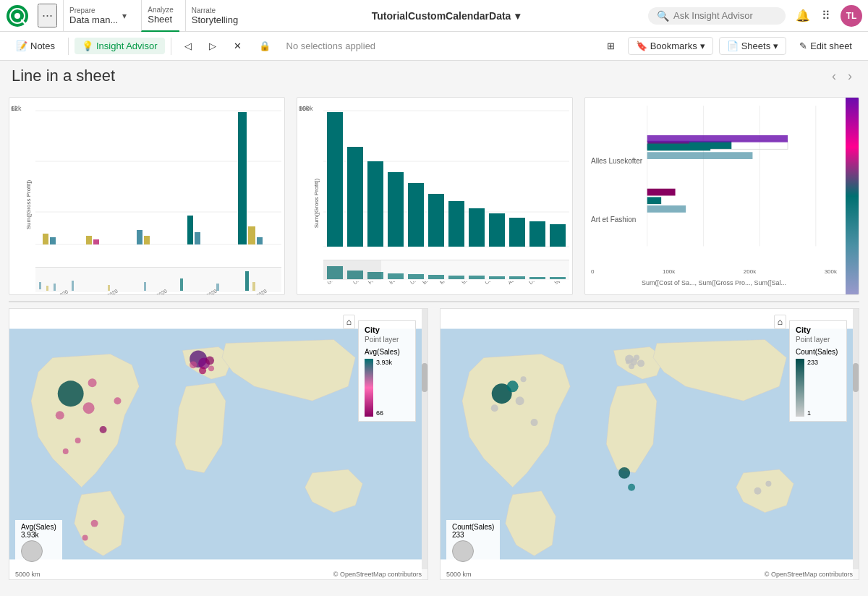 This screenshot has height=596, width=868. Describe the element at coordinates (756, 46) in the screenshot. I see `sheets-label: Sheets` at that location.